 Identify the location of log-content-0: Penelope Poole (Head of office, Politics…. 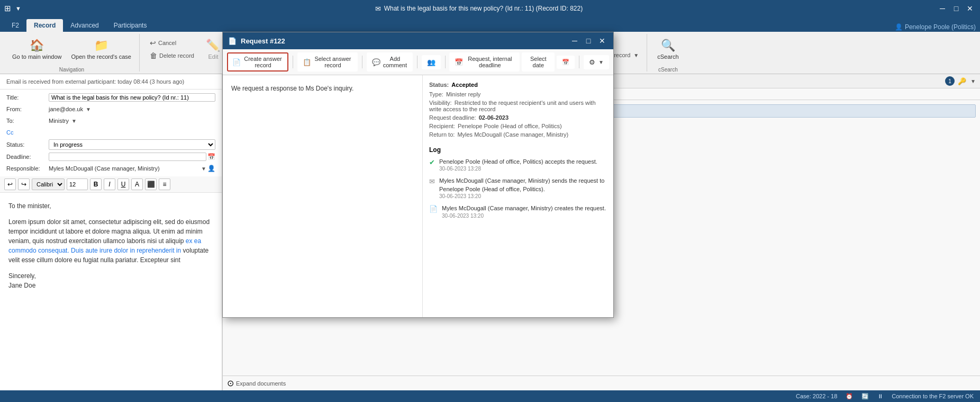
(519, 165).